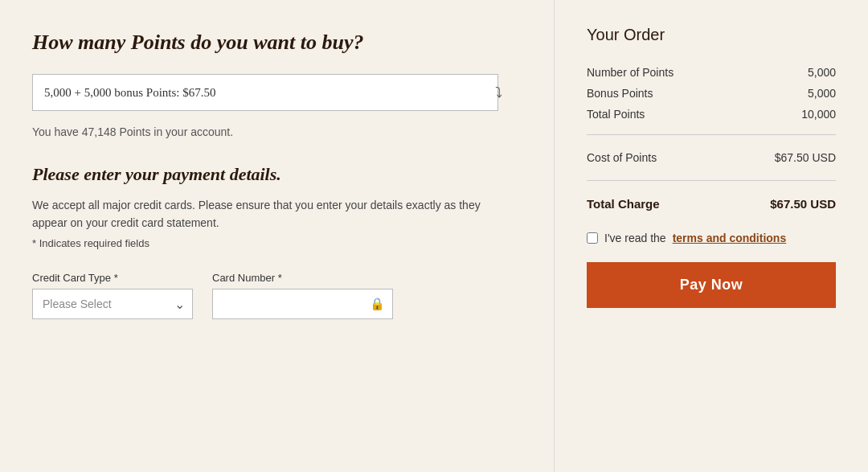 Image resolution: width=868 pixels, height=472 pixels. I want to click on cost-table: Cost of Points $67.50 USD, so click(711, 158).